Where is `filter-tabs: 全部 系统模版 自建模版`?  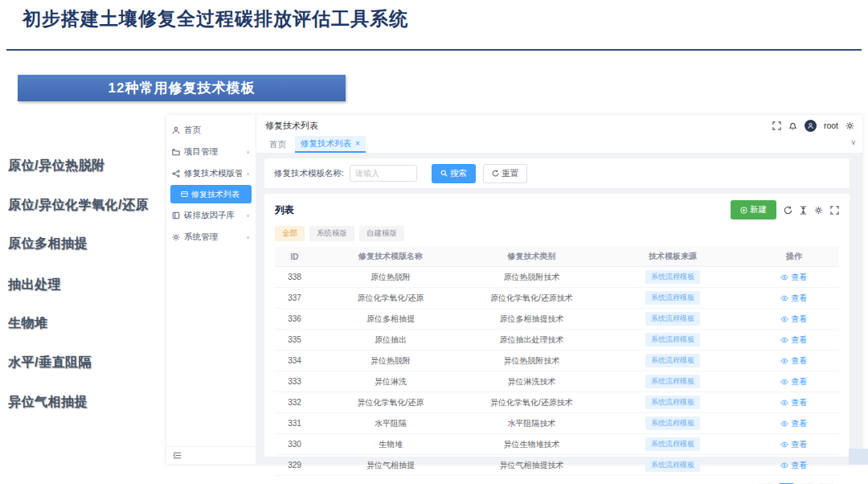 filter-tabs: 全部 系统模版 自建模版 is located at coordinates (557, 233).